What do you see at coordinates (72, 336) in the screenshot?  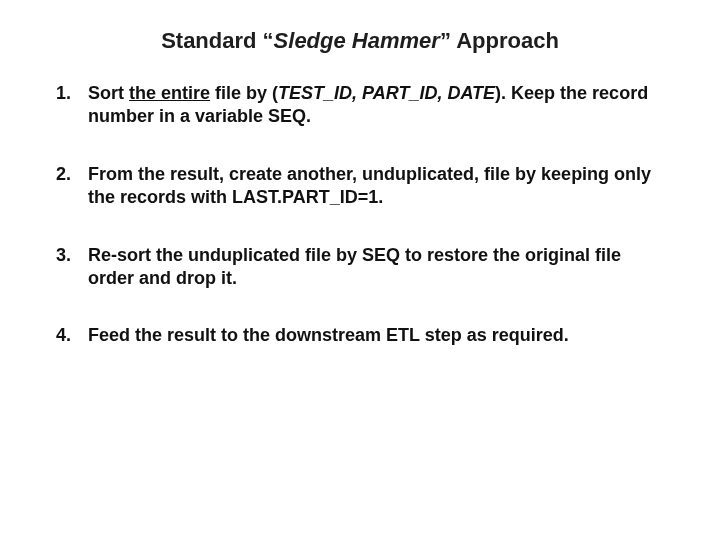 I see `step-number: 4.` at bounding box center [72, 336].